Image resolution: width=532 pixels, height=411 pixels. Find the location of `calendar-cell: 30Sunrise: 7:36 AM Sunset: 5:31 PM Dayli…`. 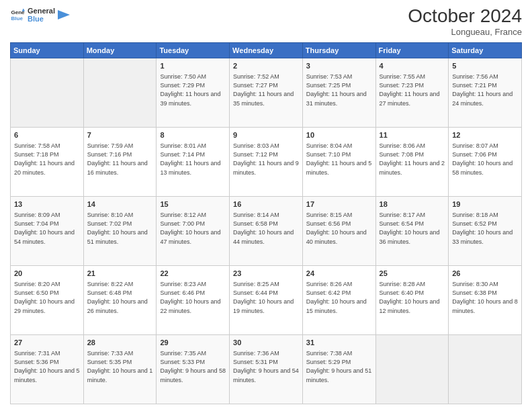

calendar-cell: 30Sunrise: 7:36 AM Sunset: 5:31 PM Dayli… is located at coordinates (266, 369).